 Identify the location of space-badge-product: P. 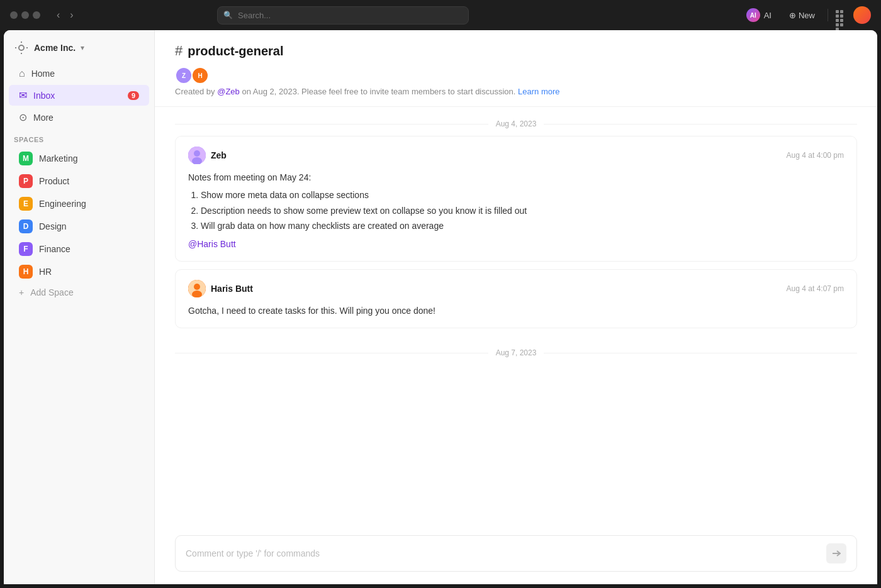
(26, 181).